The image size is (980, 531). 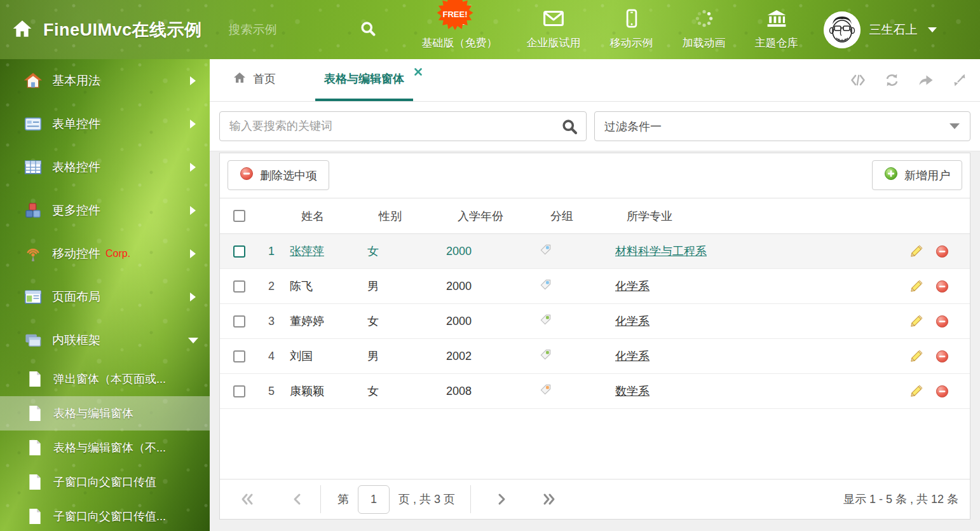 I want to click on pagination-bar: 第 页 , 共 3 页 显示 1 - 5 条 , 共 12 条, so click(x=595, y=499).